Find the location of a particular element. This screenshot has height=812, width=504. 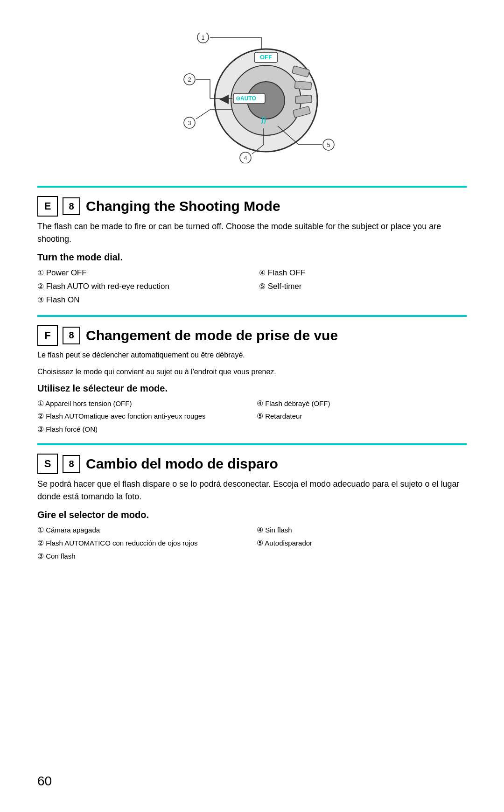

english-item-2: ② Flash AUTO with red-eye reduction is located at coordinates (141, 287).